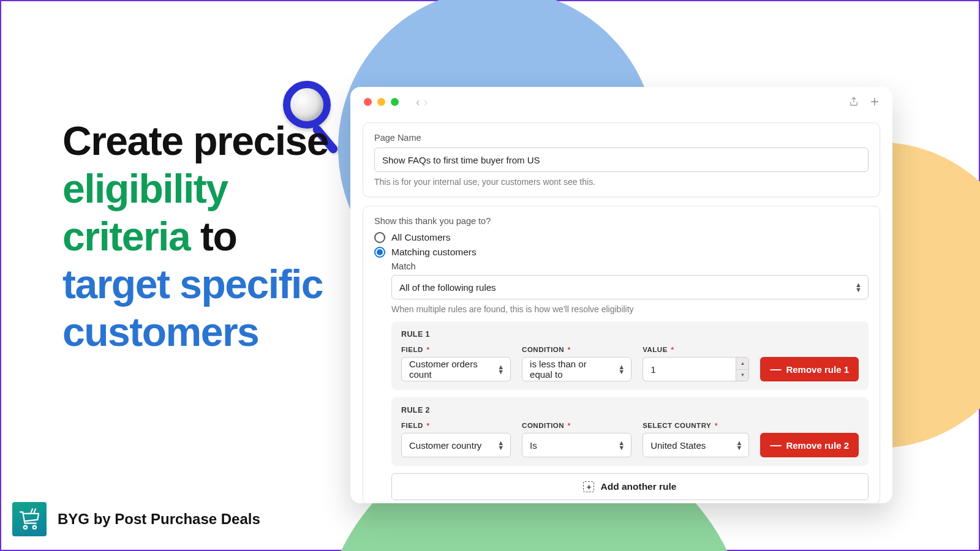  What do you see at coordinates (630, 287) in the screenshot?
I see `match-select: All of the following rules ▲▼` at bounding box center [630, 287].